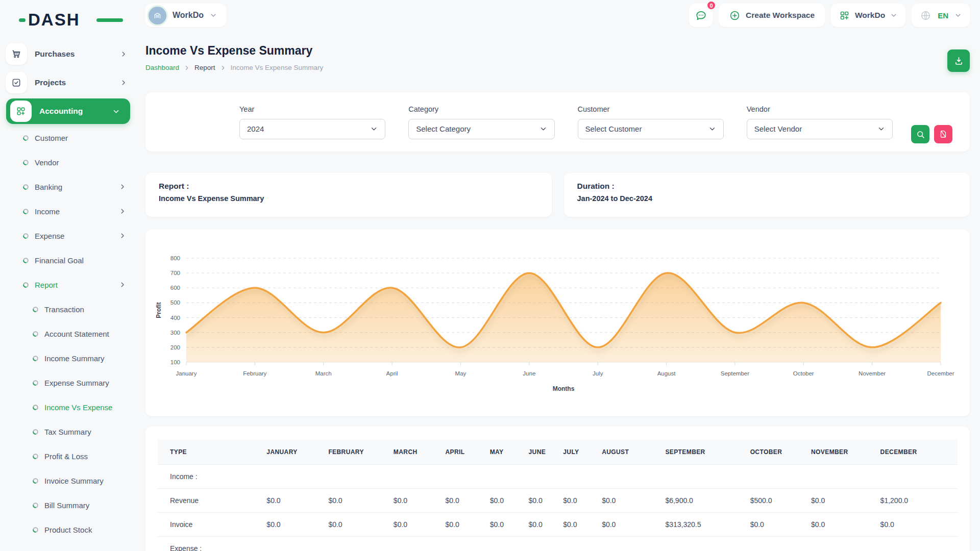 This screenshot has height=551, width=980. Describe the element at coordinates (462, 452) in the screenshot. I see `column-header-april: APRIL` at that location.